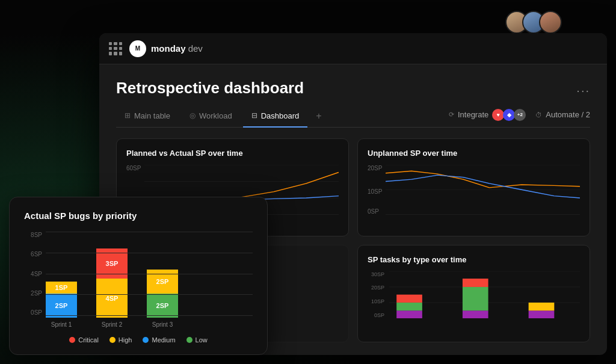 This screenshot has width=616, height=364. I want to click on legend-label-high: High, so click(125, 340).